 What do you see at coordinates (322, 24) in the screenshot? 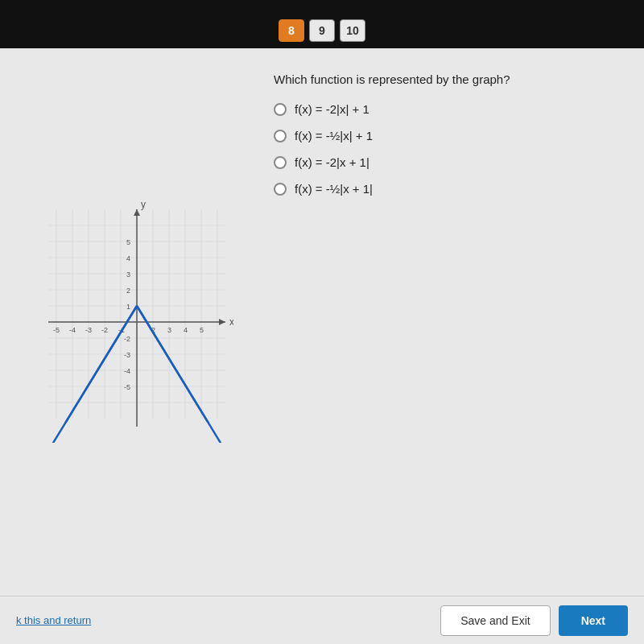
I see `top-nav-bar: 8 9 10` at bounding box center [322, 24].